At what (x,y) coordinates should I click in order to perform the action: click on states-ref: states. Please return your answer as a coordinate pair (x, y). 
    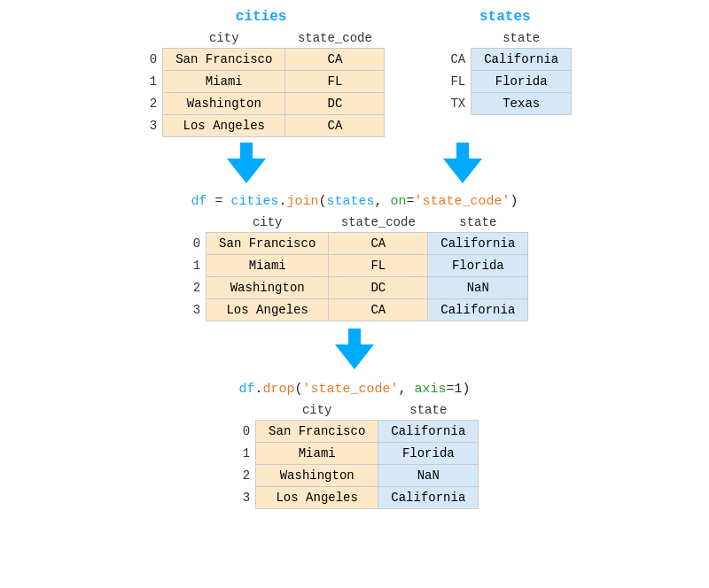
    Looking at the image, I should click on (351, 202).